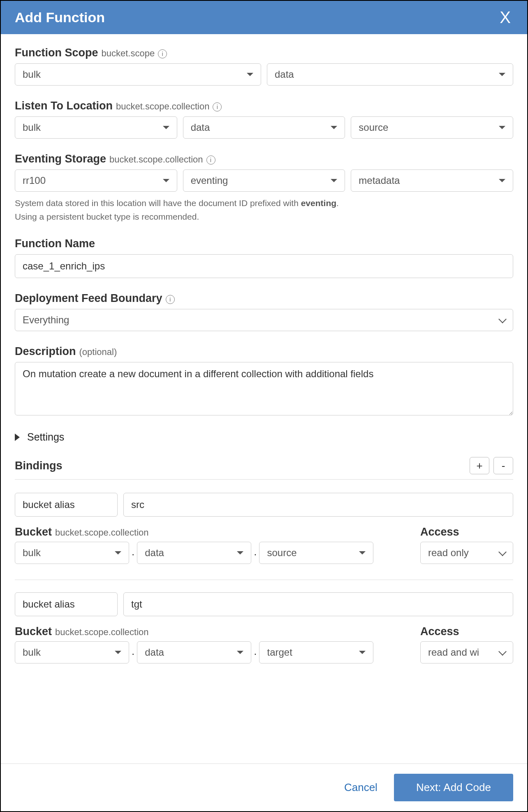 The image size is (528, 812). I want to click on binding-access-select: read and wi, so click(467, 652).